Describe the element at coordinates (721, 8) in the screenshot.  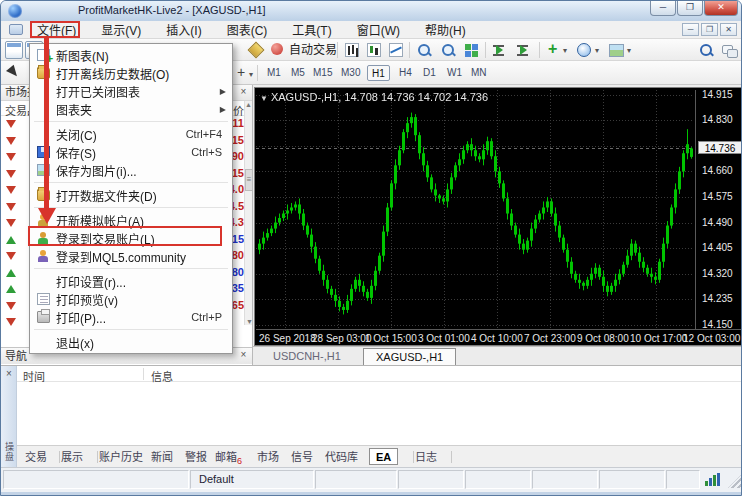
I see `close-button: ✕` at that location.